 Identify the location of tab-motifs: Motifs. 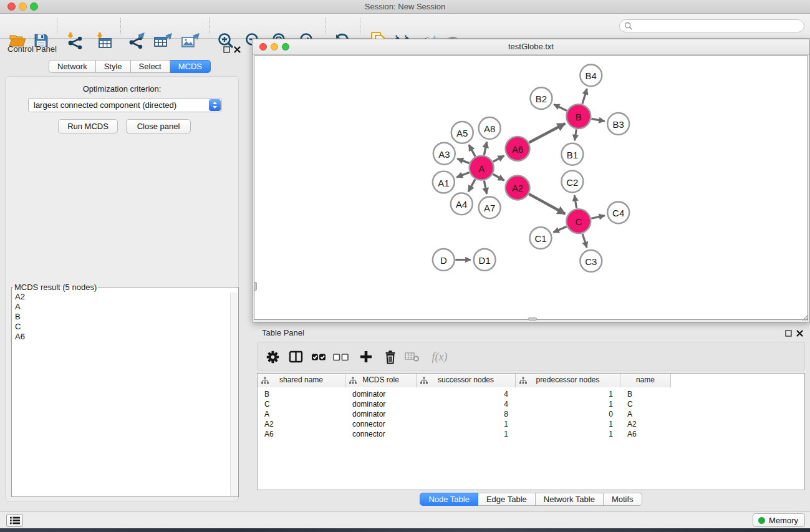
(623, 499).